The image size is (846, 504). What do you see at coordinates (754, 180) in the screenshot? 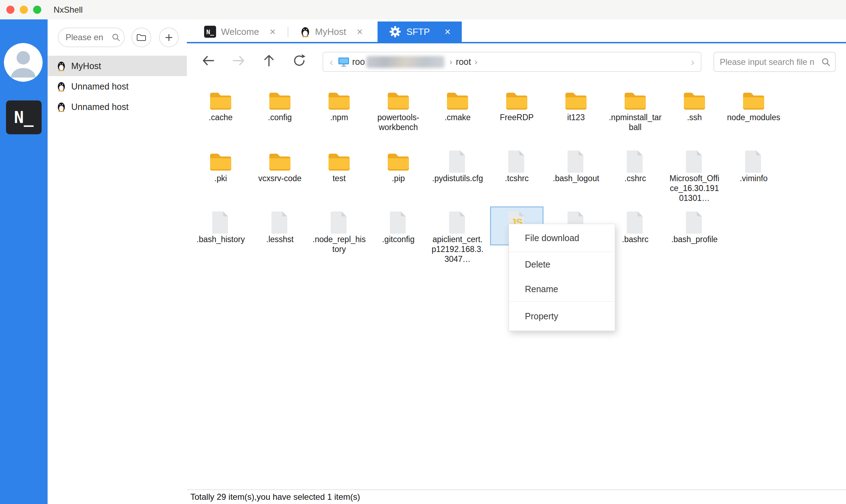
I see `file-item: .viminfo` at bounding box center [754, 180].